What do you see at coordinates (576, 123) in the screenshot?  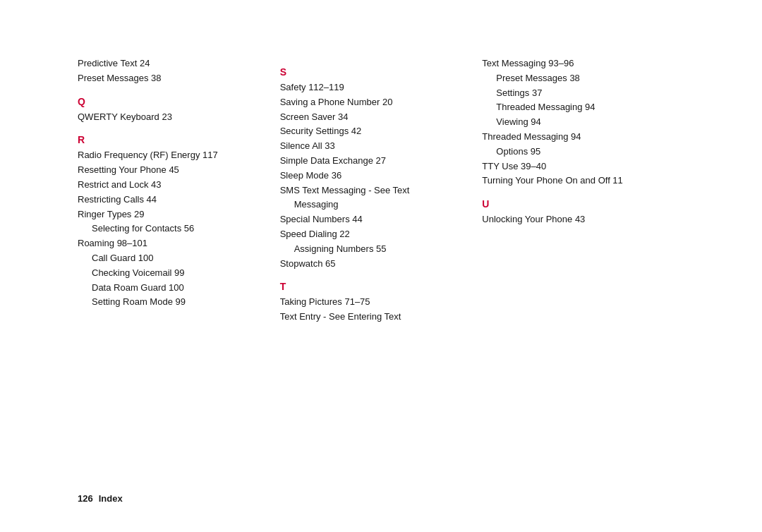 I see `index-entry: Viewing 94` at bounding box center [576, 123].